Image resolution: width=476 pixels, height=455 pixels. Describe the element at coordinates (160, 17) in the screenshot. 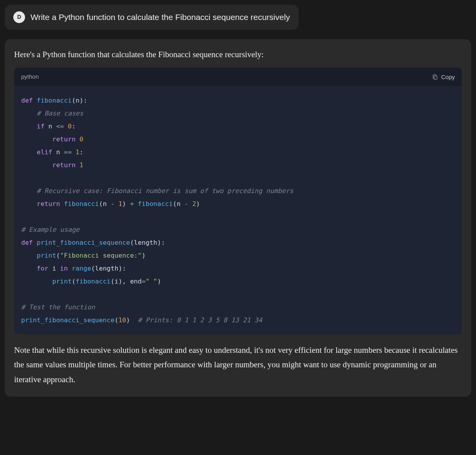

I see `user-message-text: Write a Python function to calculate the…` at that location.